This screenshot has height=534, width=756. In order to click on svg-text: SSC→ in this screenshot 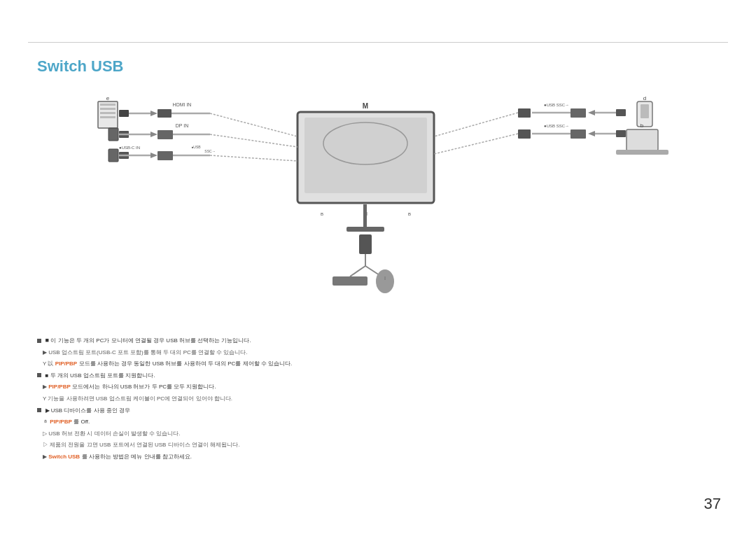, I will do `click(210, 151)`.